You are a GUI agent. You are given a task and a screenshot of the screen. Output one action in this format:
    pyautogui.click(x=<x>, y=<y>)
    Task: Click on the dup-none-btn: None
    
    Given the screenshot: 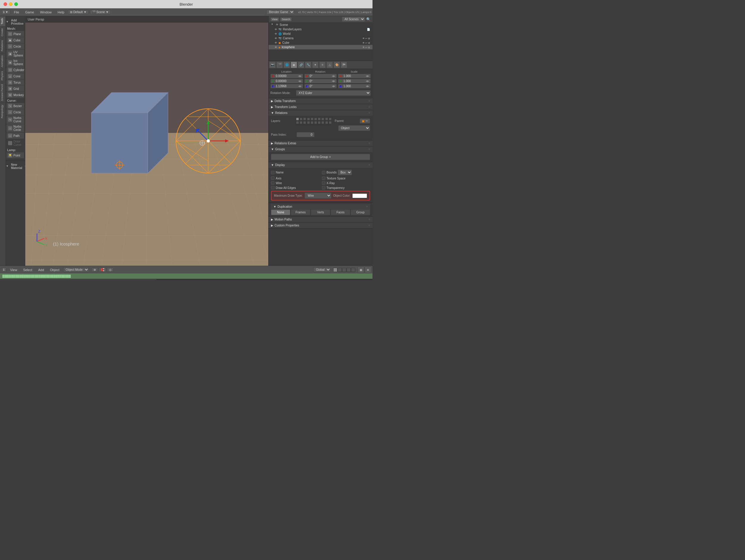 What is the action you would take?
    pyautogui.click(x=281, y=212)
    